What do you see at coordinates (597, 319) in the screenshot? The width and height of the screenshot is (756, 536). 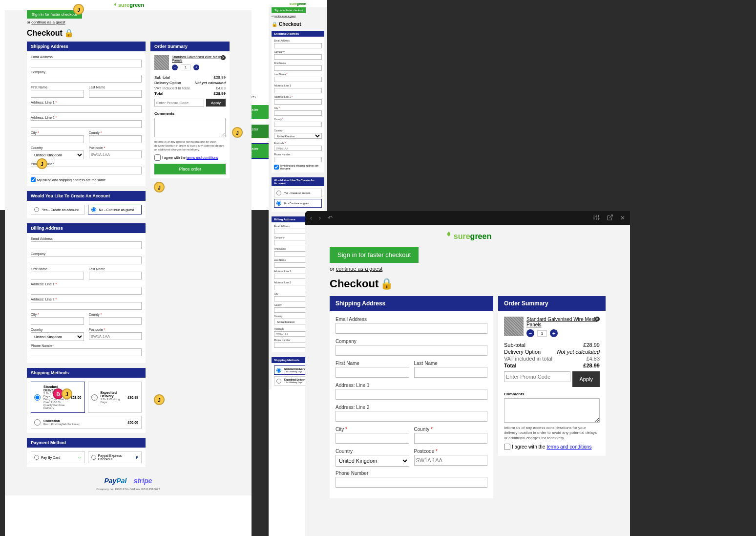 I see `remove-icon: ✕` at bounding box center [597, 319].